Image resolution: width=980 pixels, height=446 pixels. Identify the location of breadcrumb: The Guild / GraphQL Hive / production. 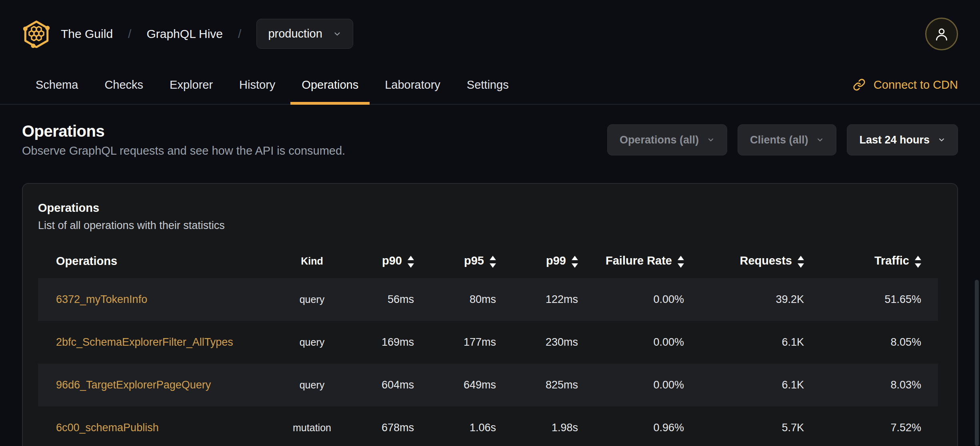
(207, 34).